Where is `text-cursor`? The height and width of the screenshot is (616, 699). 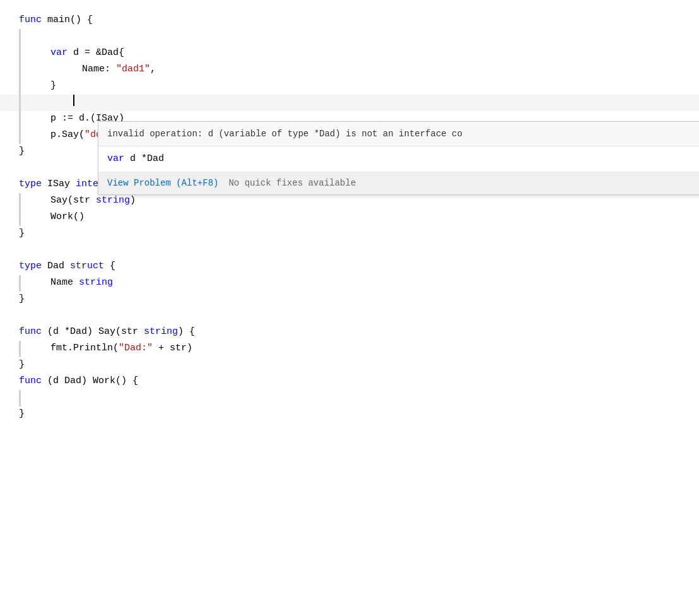 text-cursor is located at coordinates (74, 100).